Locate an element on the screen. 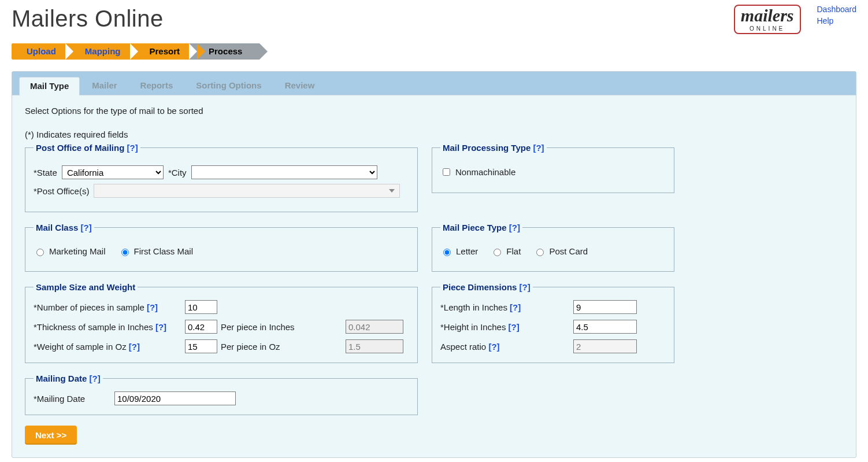 Image resolution: width=868 pixels, height=462 pixels. piece-type-flat-label: Flat is located at coordinates (506, 251).